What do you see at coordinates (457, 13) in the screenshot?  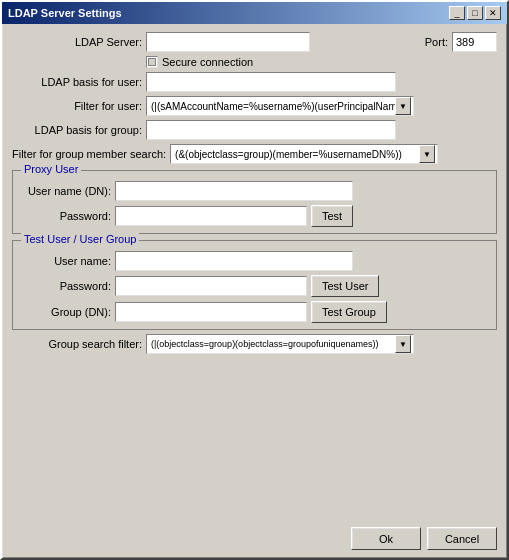 I see `minimize-button: _` at bounding box center [457, 13].